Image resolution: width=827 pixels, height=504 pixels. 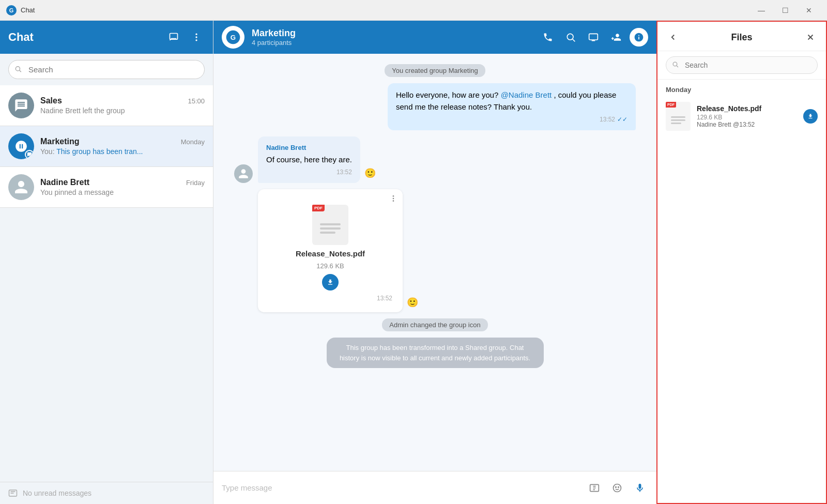 What do you see at coordinates (122, 105) in the screenshot?
I see `chat-item-sales-info: Sales 15:00 Nadine Brett left the group` at bounding box center [122, 105].